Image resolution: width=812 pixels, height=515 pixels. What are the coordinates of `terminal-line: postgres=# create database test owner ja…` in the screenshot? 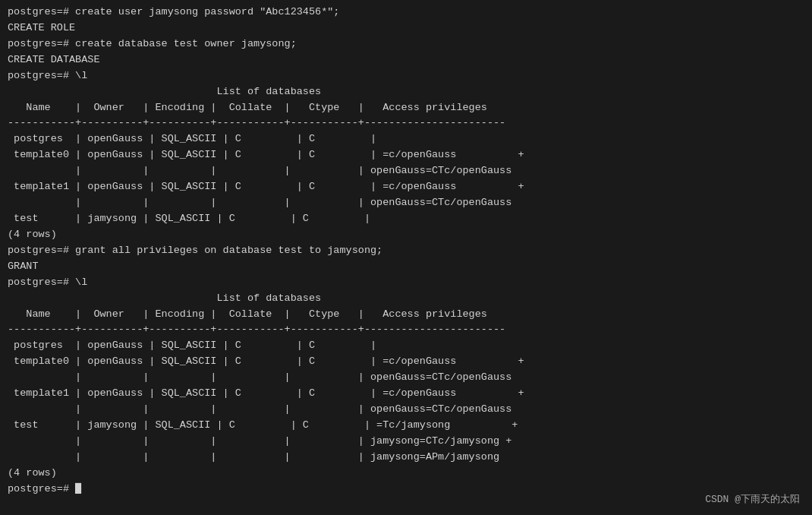 It's located at (406, 44).